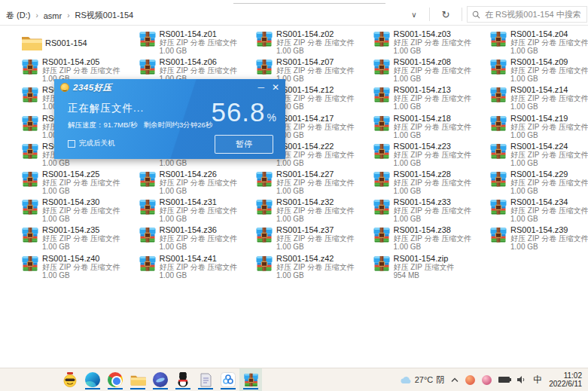  I want to click on weather-widget: 27°C 阴, so click(422, 380).